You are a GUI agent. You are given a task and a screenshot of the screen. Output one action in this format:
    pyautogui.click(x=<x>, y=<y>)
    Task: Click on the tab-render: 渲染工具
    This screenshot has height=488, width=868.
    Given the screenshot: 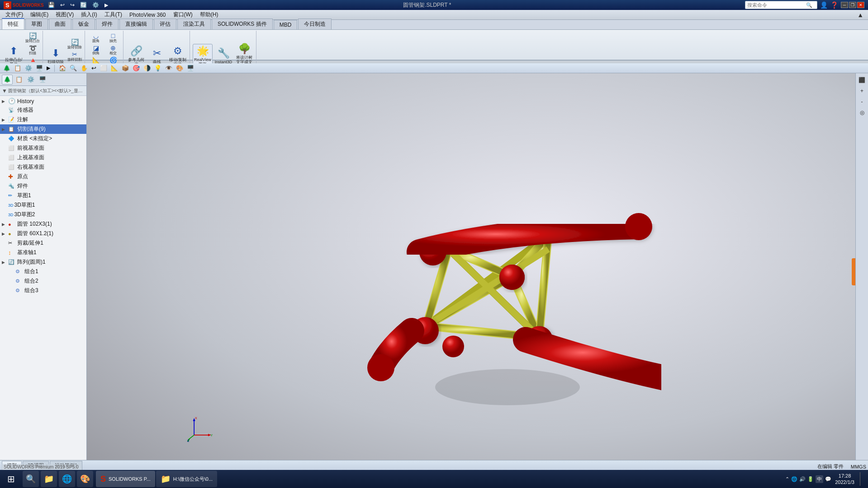 What is the action you would take?
    pyautogui.click(x=194, y=24)
    